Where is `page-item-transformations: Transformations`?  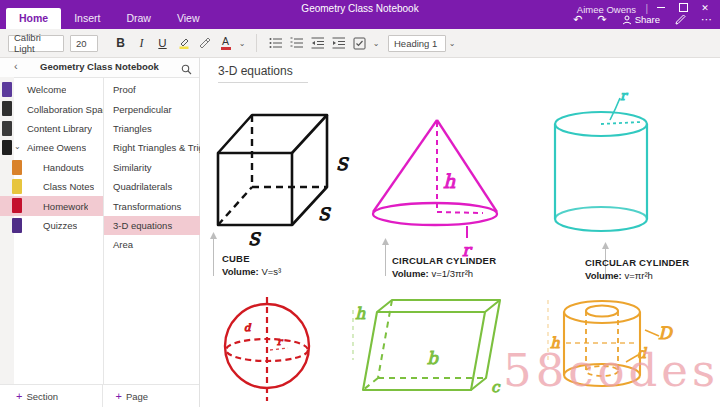 page-item-transformations: Transformations is located at coordinates (152, 206).